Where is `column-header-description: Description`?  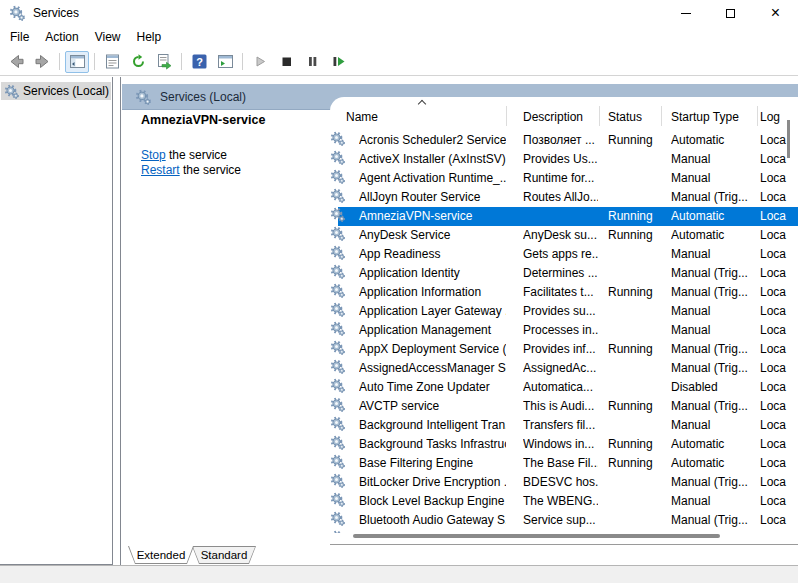
column-header-description: Description is located at coordinates (553, 117).